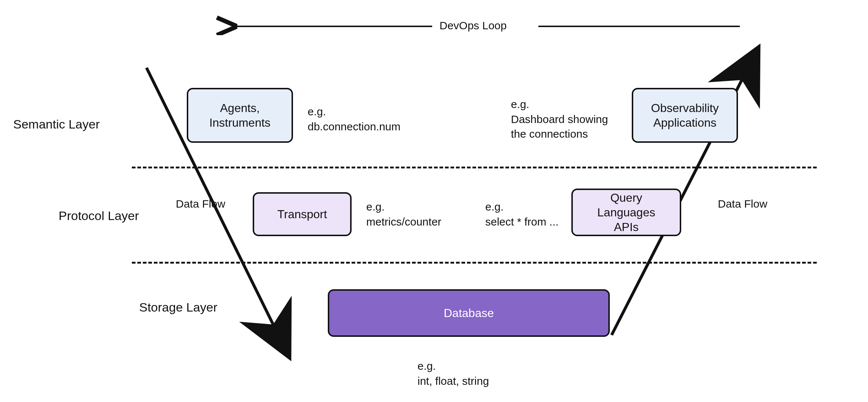 This screenshot has width=868, height=402. What do you see at coordinates (404, 215) in the screenshot?
I see `protocol-left-example: e.g. metrics/counter` at bounding box center [404, 215].